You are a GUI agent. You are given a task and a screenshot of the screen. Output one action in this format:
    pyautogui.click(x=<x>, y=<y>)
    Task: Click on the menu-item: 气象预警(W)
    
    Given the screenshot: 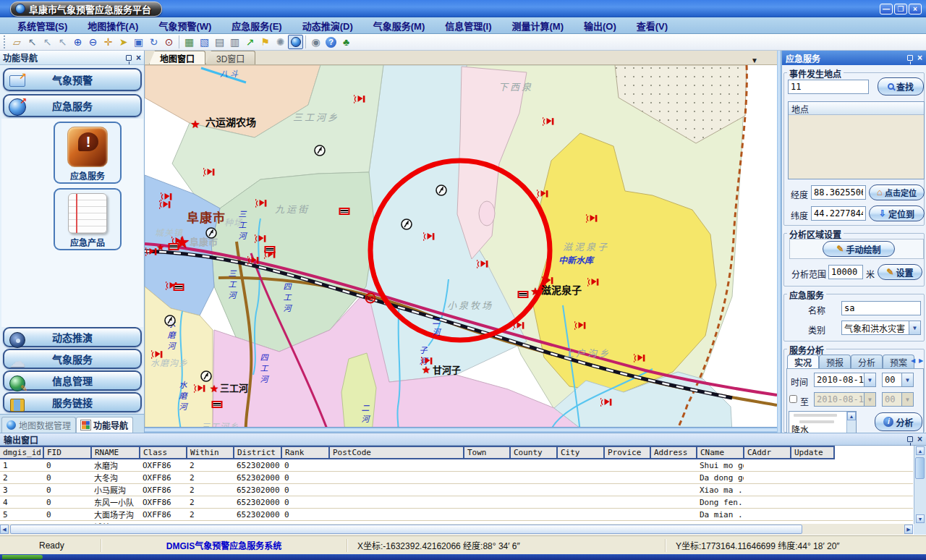 What is the action you would take?
    pyautogui.click(x=185, y=26)
    